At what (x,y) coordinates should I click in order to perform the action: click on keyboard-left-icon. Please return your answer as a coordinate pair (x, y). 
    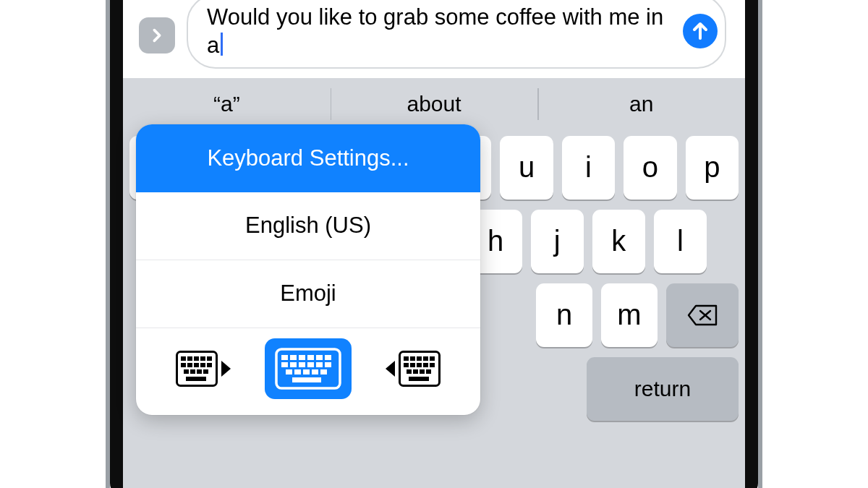
    Looking at the image, I should click on (204, 369).